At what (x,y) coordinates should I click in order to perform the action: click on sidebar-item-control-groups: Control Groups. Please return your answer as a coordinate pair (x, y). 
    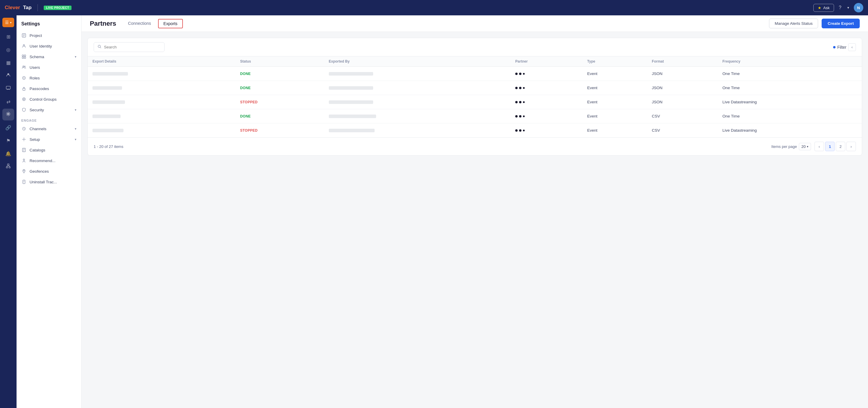
    Looking at the image, I should click on (49, 99).